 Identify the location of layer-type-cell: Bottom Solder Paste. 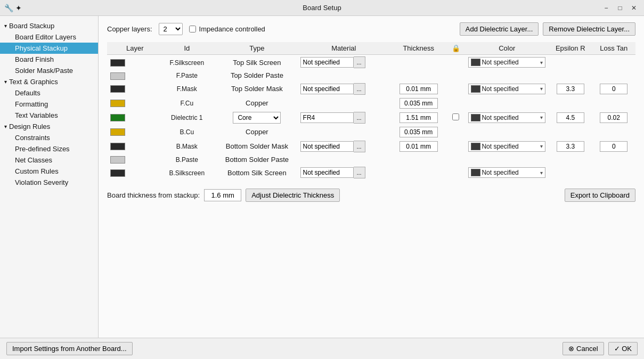
(257, 160).